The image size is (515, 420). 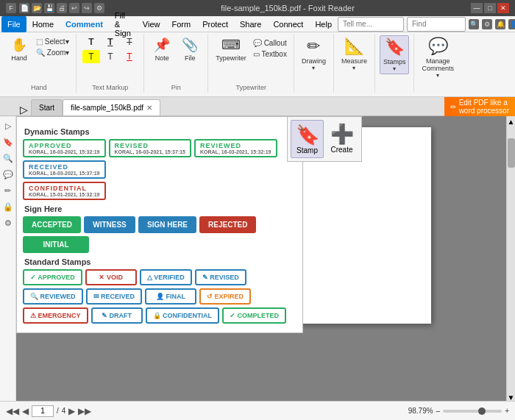 I want to click on accepted-stamp: ACCEPTED, so click(x=52, y=225).